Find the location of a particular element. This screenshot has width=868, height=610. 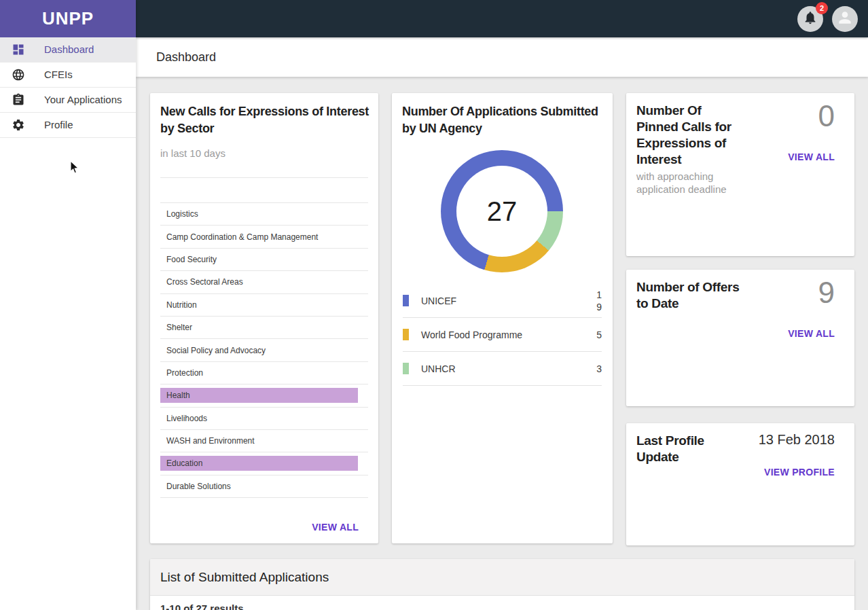

sector-row: Shelter is located at coordinates (264, 327).